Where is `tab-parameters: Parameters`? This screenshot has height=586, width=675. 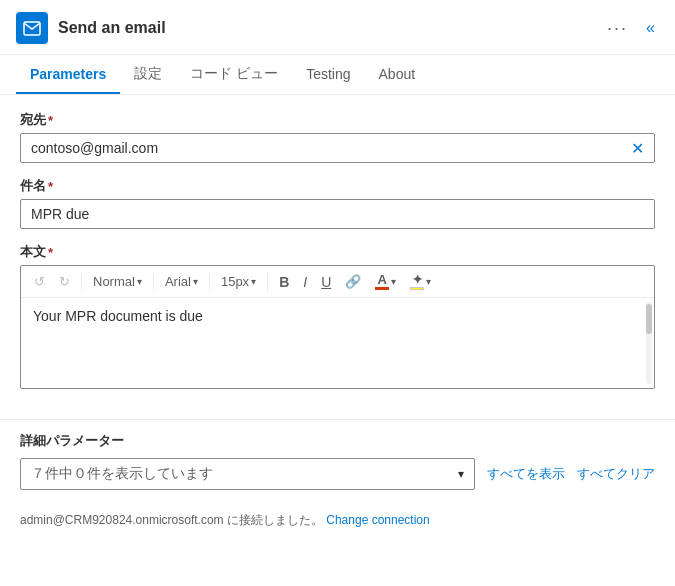
tab-parameters: Parameters is located at coordinates (68, 75).